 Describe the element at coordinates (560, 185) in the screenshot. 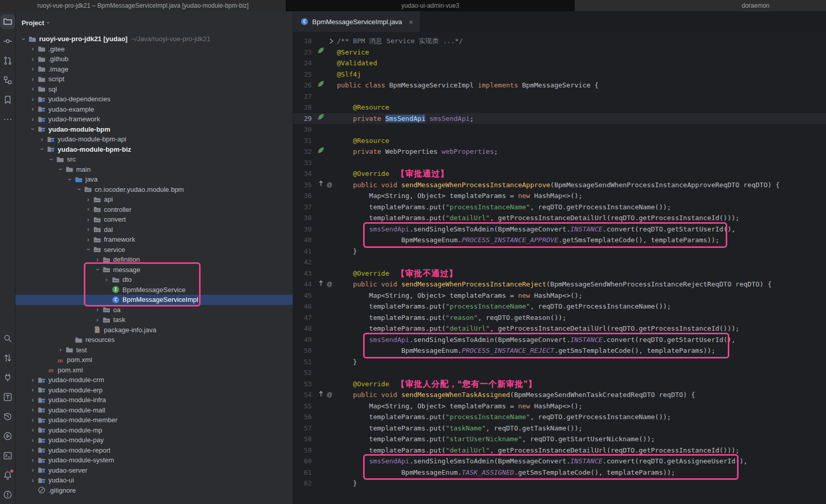

I see `code-line-35: 35@ public void sendMessageWhenProcessIn…` at that location.